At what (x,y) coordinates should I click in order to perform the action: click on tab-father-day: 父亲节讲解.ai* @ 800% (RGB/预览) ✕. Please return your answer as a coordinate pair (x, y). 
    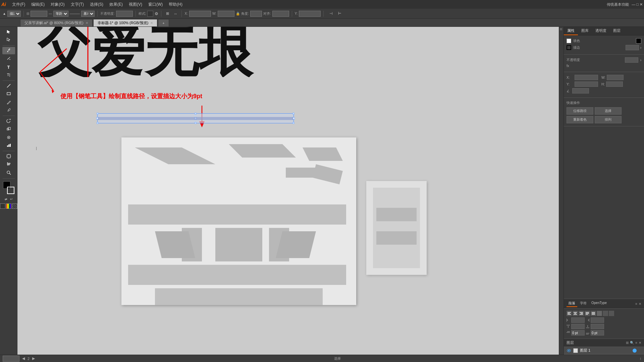
    Looking at the image, I should click on (56, 23).